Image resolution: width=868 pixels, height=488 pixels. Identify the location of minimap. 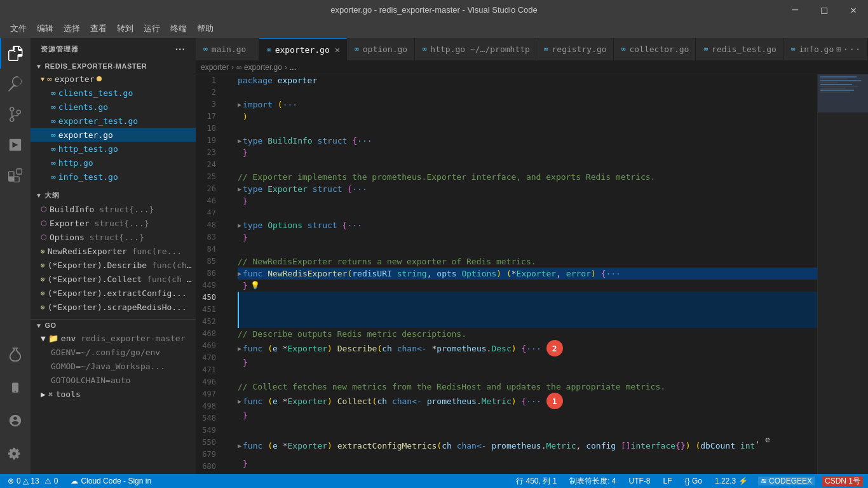
(843, 274).